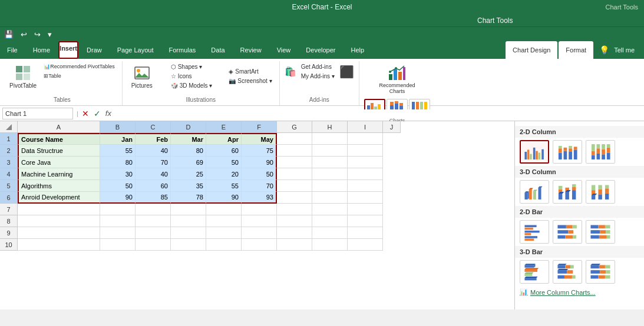  What do you see at coordinates (567, 192) in the screenshot?
I see `3d-stacked-column-chart` at bounding box center [567, 192].